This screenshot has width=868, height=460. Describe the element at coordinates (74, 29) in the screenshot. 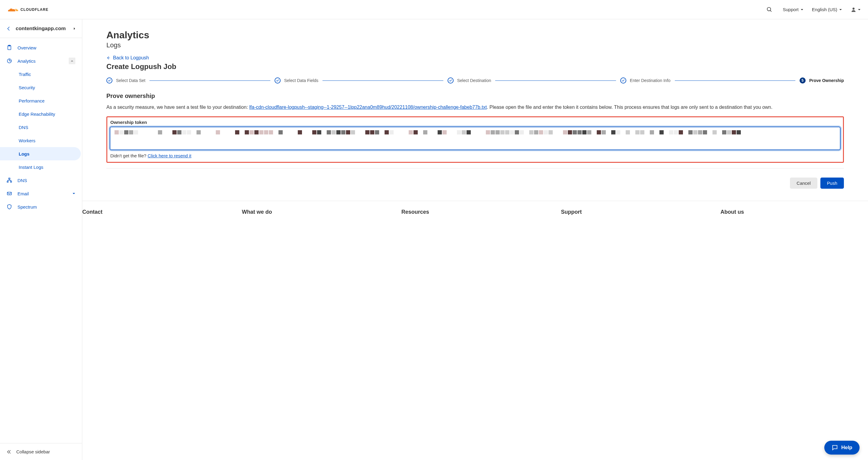

I see `domain-switcher-button` at that location.